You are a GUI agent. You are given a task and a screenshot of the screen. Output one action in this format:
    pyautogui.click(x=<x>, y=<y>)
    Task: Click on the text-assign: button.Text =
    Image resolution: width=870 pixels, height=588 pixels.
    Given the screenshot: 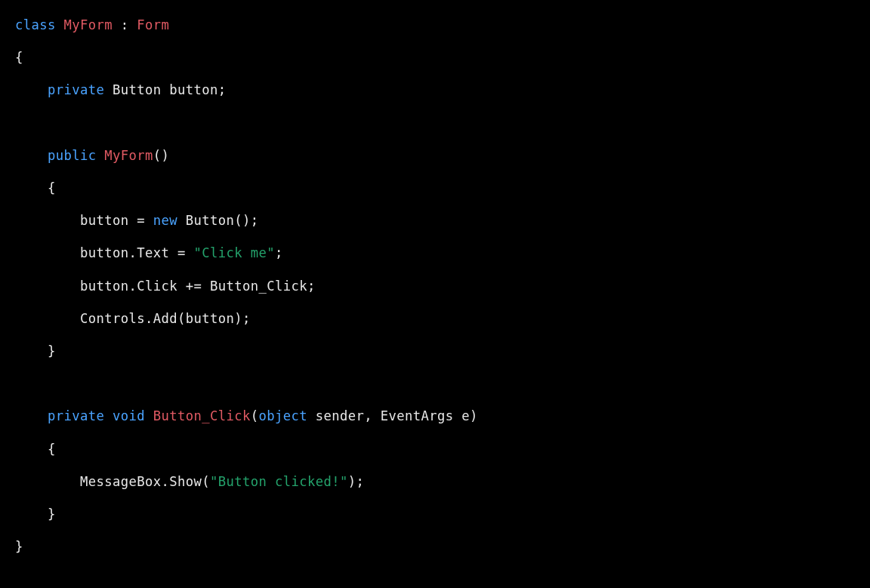 What is the action you would take?
    pyautogui.click(x=137, y=253)
    